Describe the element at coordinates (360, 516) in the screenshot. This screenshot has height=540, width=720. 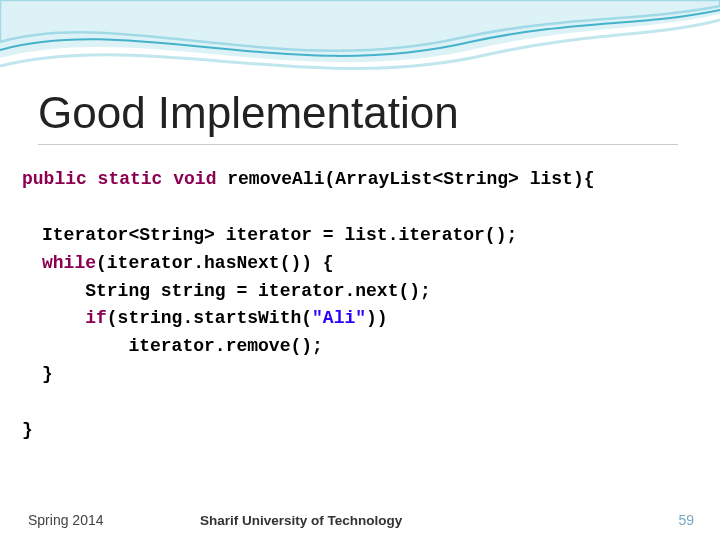
I see `footer: Spring 2014 Sharif University of Technol…` at that location.